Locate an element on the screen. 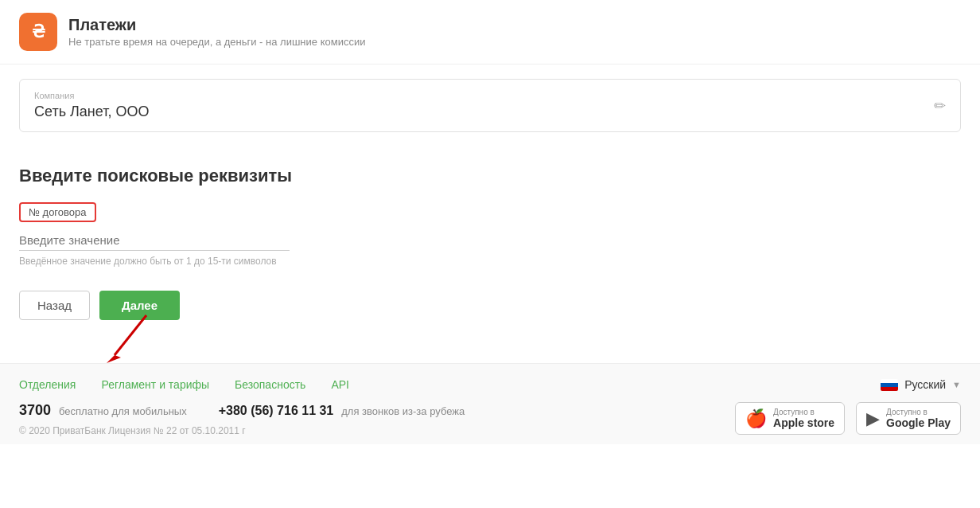  chevron-down-icon: ▼ is located at coordinates (956, 385).